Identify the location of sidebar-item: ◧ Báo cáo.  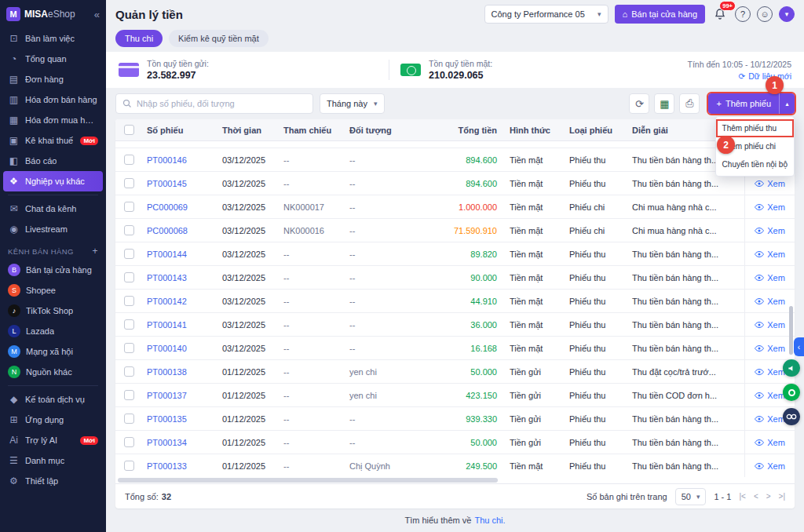
(53, 161).